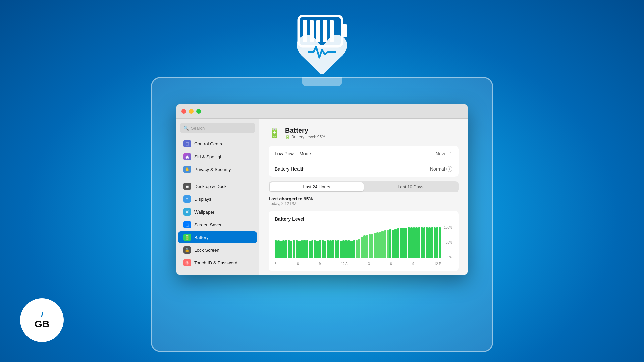  What do you see at coordinates (449, 169) in the screenshot?
I see `info-button: ℹ` at bounding box center [449, 169].